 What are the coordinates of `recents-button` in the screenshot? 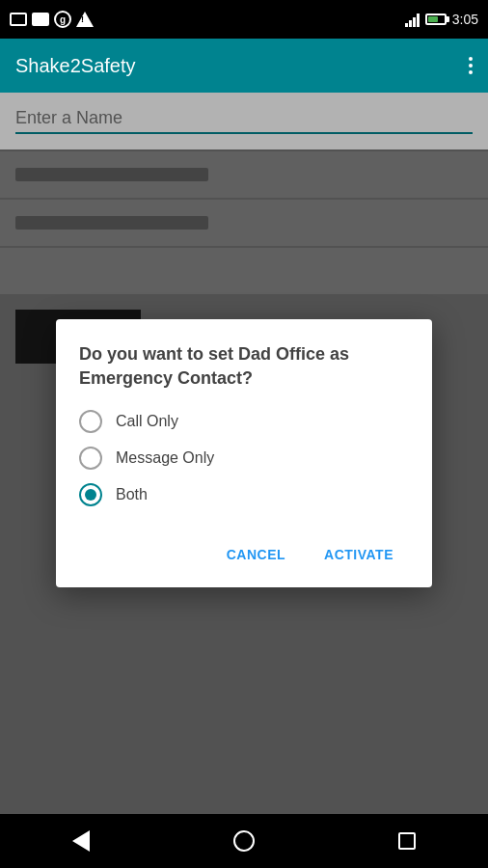 It's located at (407, 841).